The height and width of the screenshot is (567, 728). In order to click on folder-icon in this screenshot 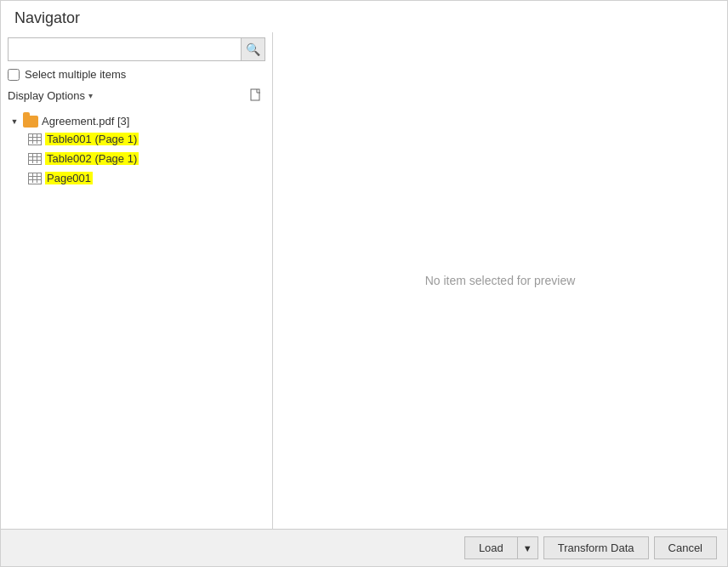, I will do `click(31, 122)`.